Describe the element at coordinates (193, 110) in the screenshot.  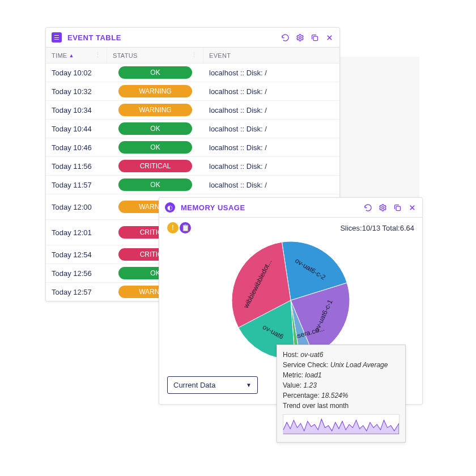
I see `table-row: Today 10:34WARNINGlocalhost :: Disk: /` at that location.